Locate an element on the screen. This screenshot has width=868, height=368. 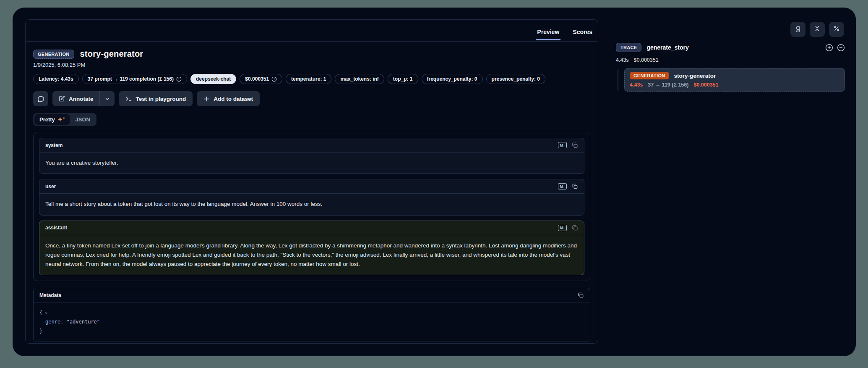
token-usage-badge: 37 prompt → 119 completion (Σ 156) is located at coordinates (135, 79).